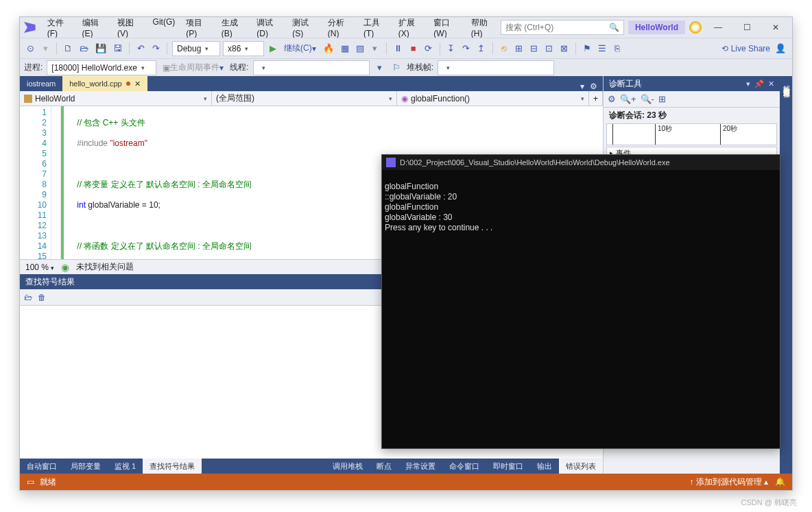  Describe the element at coordinates (345, 49) in the screenshot. I see `tool-icon-1: ▦` at that location.